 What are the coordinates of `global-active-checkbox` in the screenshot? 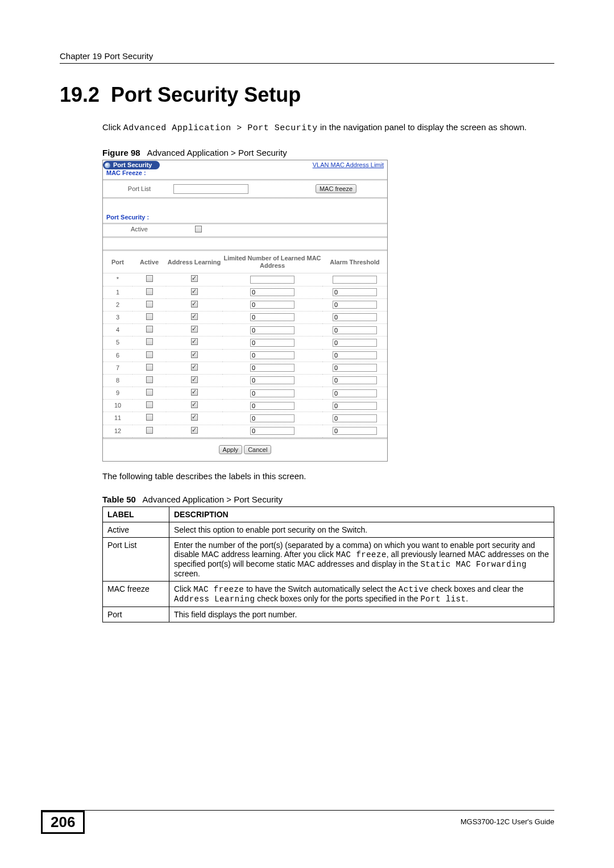 It's located at (198, 229).